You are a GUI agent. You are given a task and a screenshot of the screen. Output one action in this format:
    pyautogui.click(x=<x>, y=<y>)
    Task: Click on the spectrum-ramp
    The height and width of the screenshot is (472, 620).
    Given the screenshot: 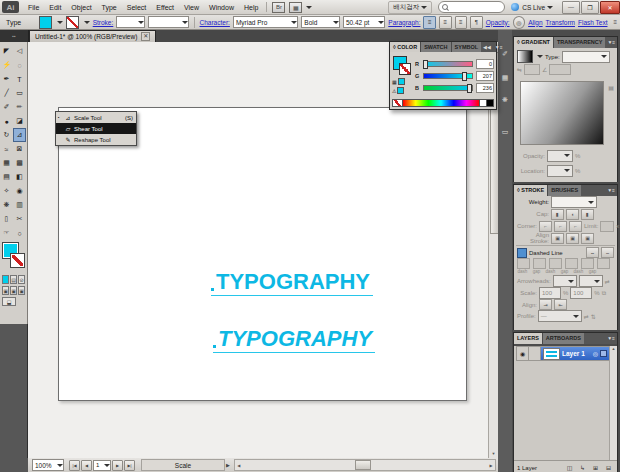 What is the action you would take?
    pyautogui.click(x=442, y=103)
    